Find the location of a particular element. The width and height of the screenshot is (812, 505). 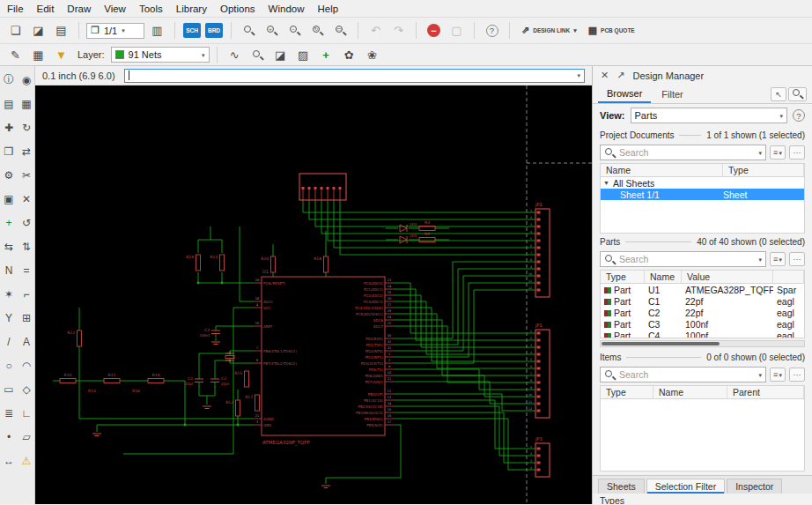

zoom-in-button: + is located at coordinates (271, 30).